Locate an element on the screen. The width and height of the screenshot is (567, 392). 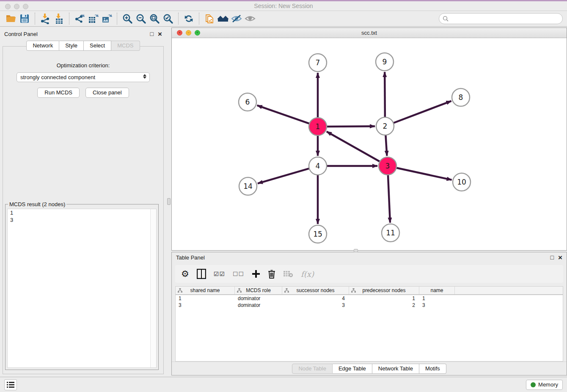
graph-node-10: 10 is located at coordinates (462, 182).